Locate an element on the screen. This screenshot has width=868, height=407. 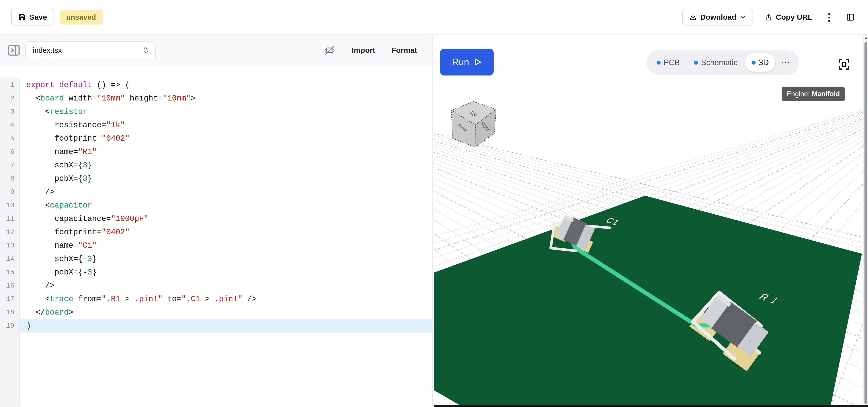
chip-off-icon is located at coordinates (330, 50).